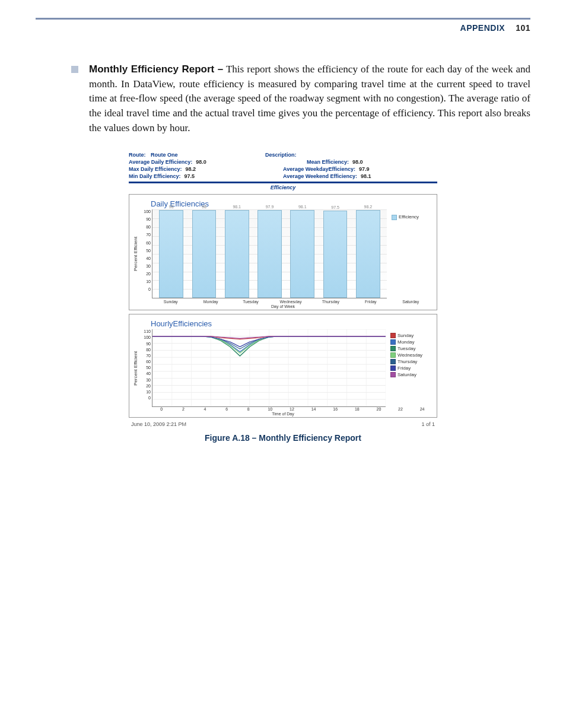  What do you see at coordinates (201, 162) in the screenshot?
I see `avg-daily-value: 98.0` at bounding box center [201, 162].